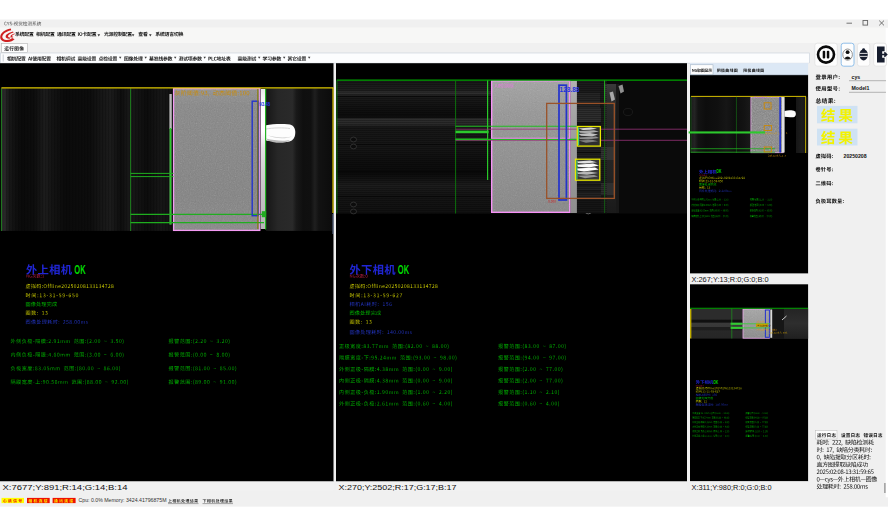 The width and height of the screenshot is (888, 522). Describe the element at coordinates (398, 488) in the screenshot. I see `svg-text: X:270;Y:2502;R:17;G:17;B:17` at that location.